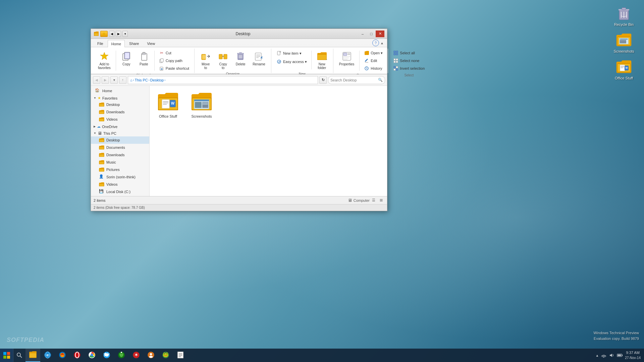 The height and width of the screenshot is (362, 644). What do you see at coordinates (19, 355) in the screenshot?
I see `taskbar-search-button` at bounding box center [19, 355].